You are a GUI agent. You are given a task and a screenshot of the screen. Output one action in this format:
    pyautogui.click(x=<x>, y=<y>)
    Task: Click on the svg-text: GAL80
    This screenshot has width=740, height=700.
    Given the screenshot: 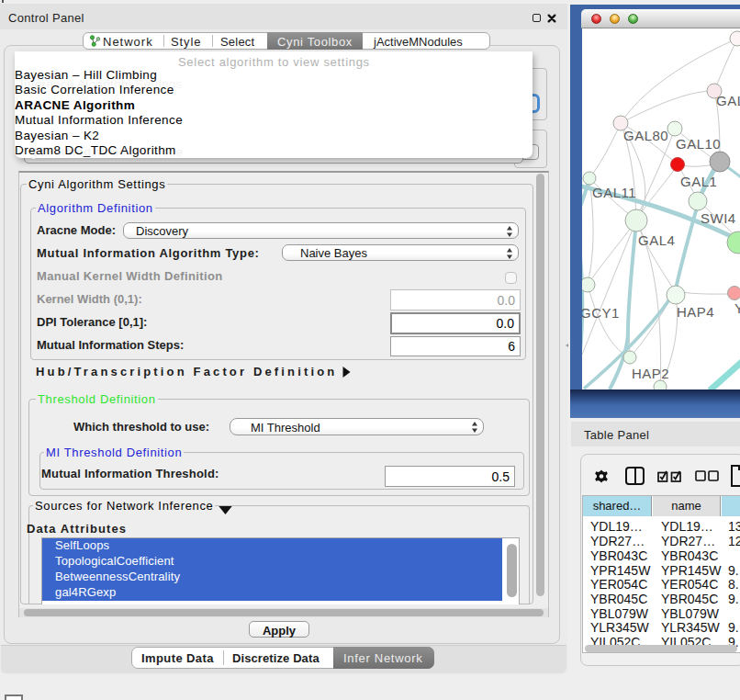 What is the action you would take?
    pyautogui.click(x=646, y=136)
    